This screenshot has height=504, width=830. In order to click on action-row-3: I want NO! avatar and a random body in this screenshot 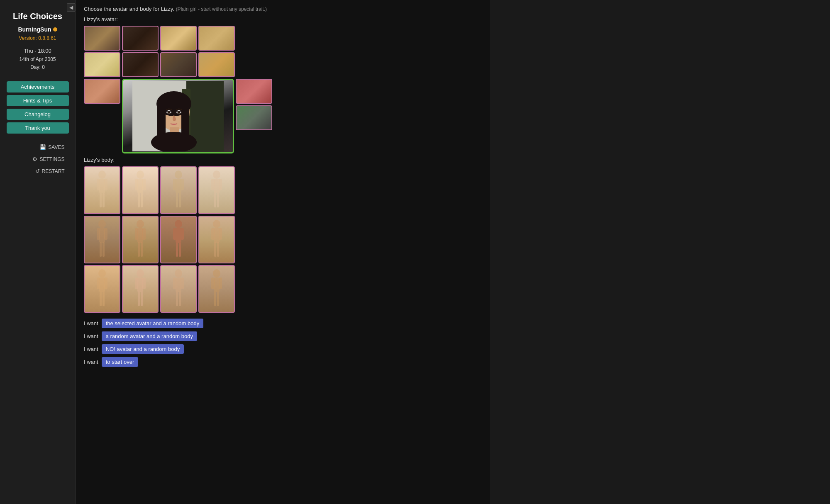, I will do `click(283, 349)`.